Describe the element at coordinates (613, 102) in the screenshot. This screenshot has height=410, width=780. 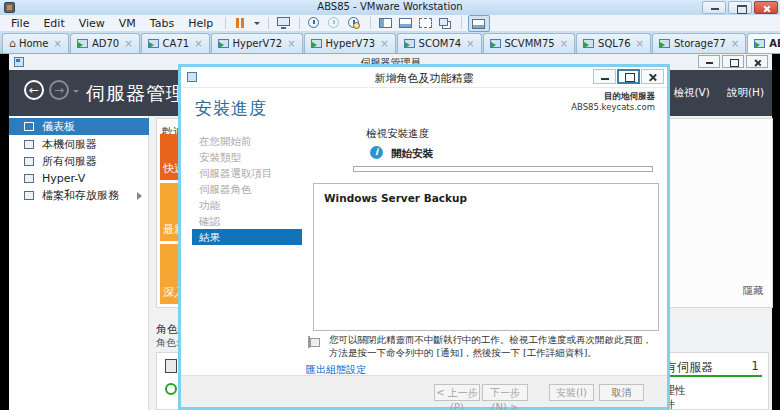
I see `destination-server-block: 目的地伺服器 ABS85.keycats.com` at that location.